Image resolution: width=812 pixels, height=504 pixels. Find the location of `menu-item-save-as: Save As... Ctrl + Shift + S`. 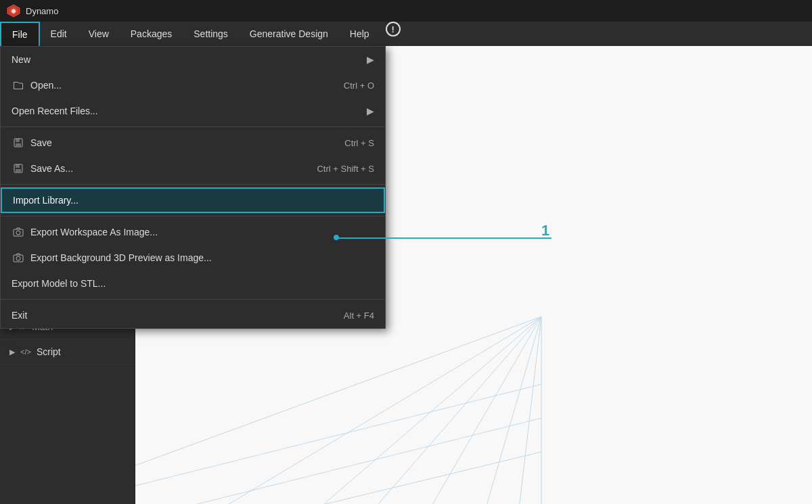

menu-item-save-as: Save As... Ctrl + Shift + S is located at coordinates (193, 168).